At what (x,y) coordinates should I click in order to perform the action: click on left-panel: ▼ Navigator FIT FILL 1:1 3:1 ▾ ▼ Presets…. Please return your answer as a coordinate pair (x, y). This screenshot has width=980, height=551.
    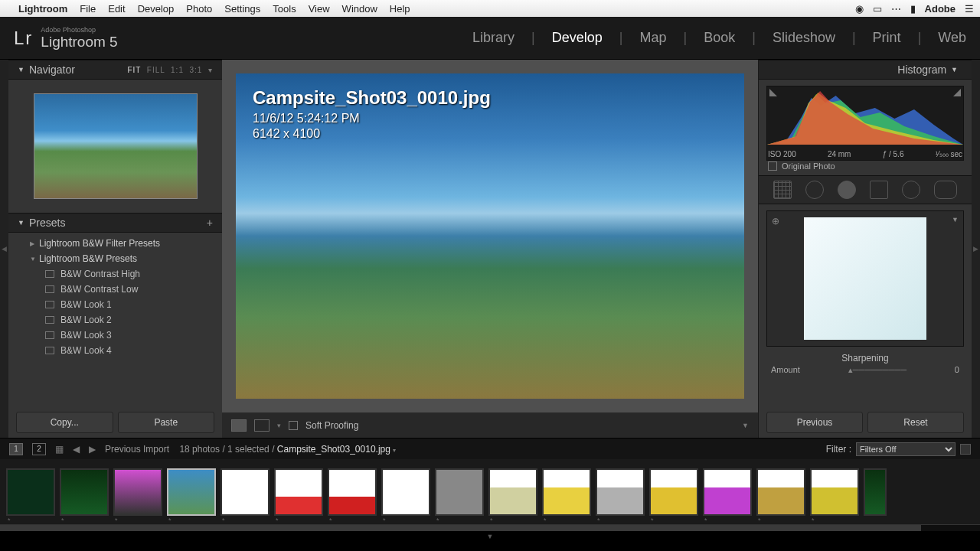
    Looking at the image, I should click on (115, 249).